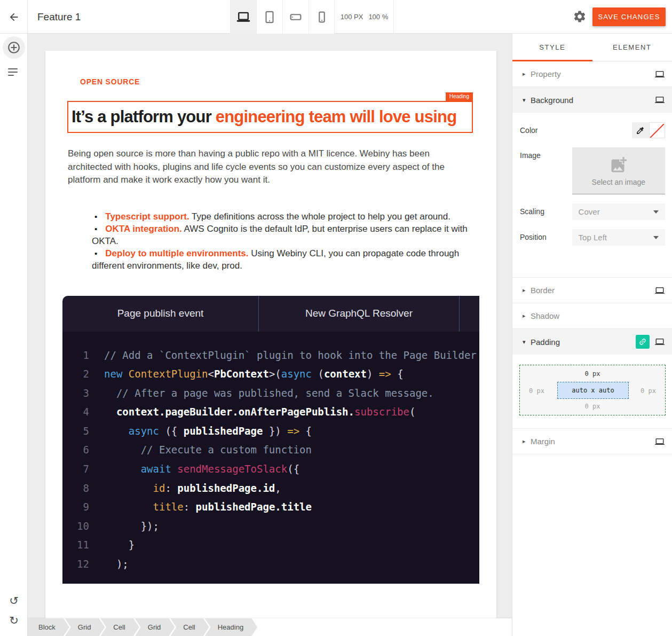  Describe the element at coordinates (592, 390) in the screenshot. I see `padding-box-model: 0 px 0 px auto x auto 0 px 0 px` at that location.